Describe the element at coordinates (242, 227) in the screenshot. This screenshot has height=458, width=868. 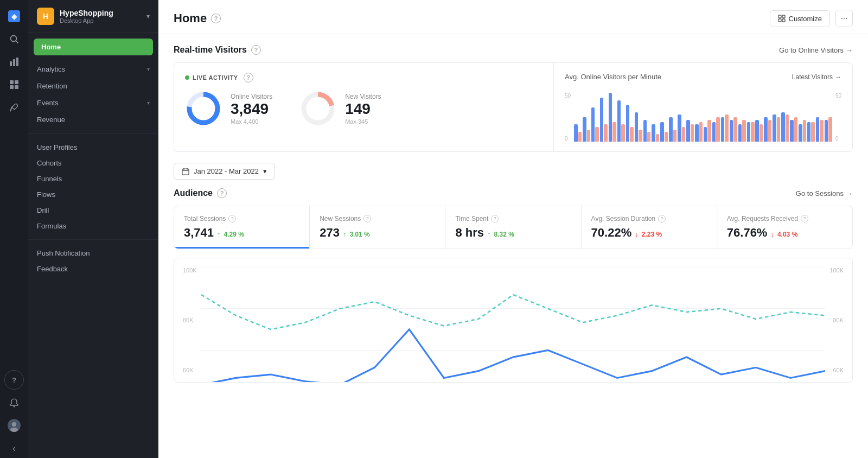
I see `metric-card-total-sessions: Total Sessions ?3,741↑4.29 %` at that location.